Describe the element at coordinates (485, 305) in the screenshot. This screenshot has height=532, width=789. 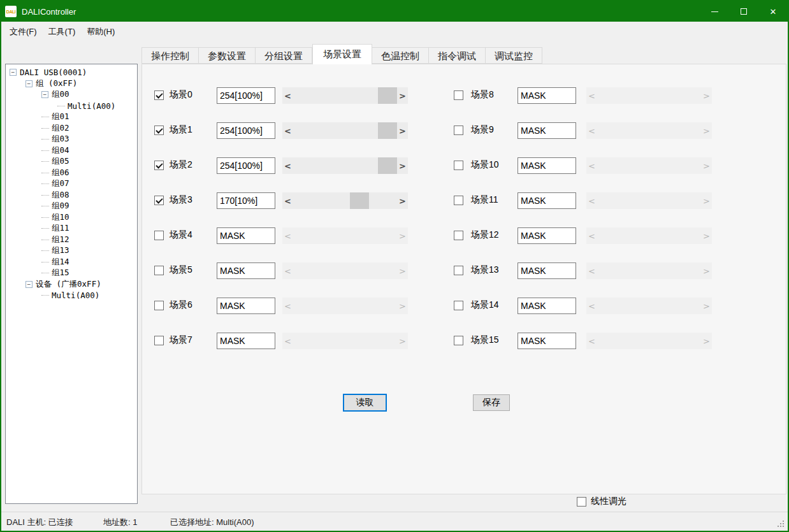
I see `scene-label: 场景14` at that location.